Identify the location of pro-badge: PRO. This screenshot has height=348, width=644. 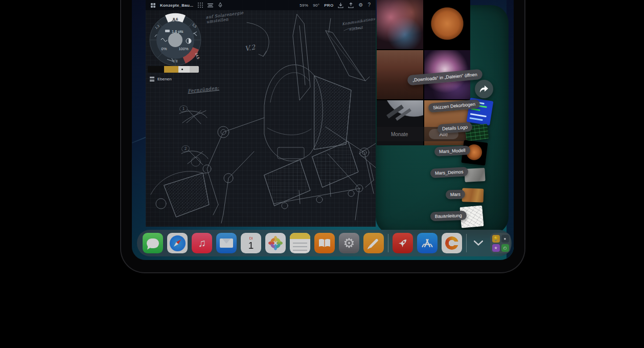
(329, 5).